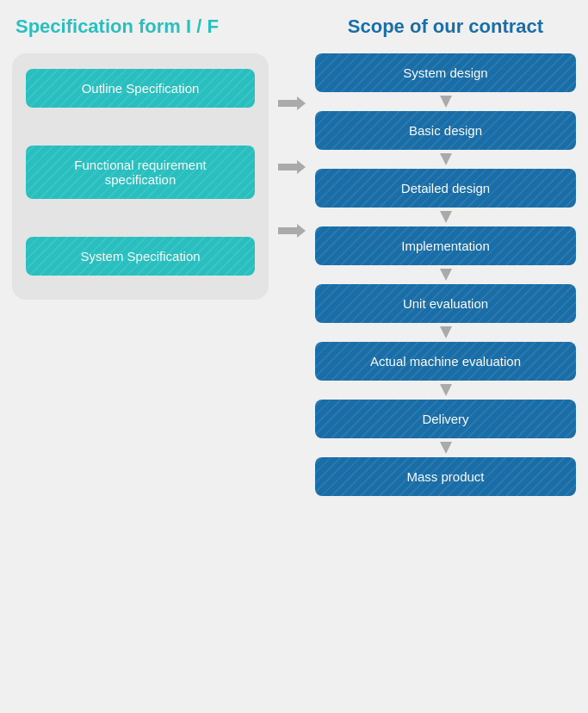 The height and width of the screenshot is (713, 588). I want to click on spec-box-0: Outline Specification, so click(140, 88).